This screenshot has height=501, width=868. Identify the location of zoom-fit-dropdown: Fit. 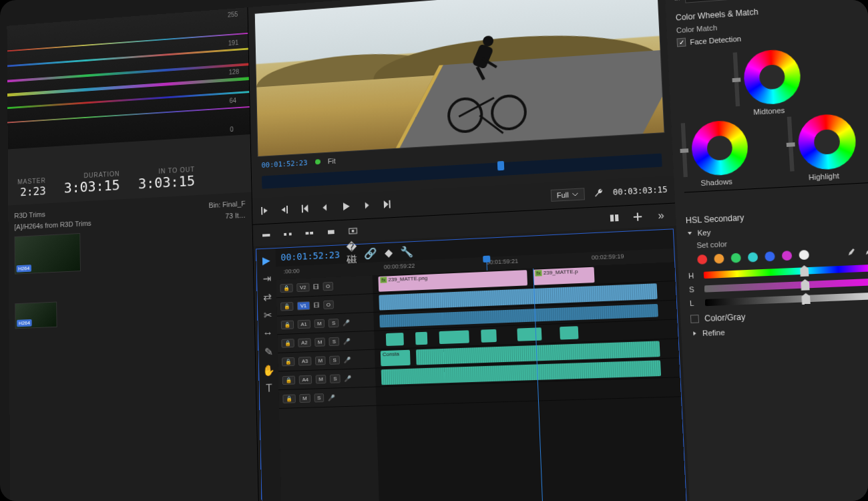
(332, 161).